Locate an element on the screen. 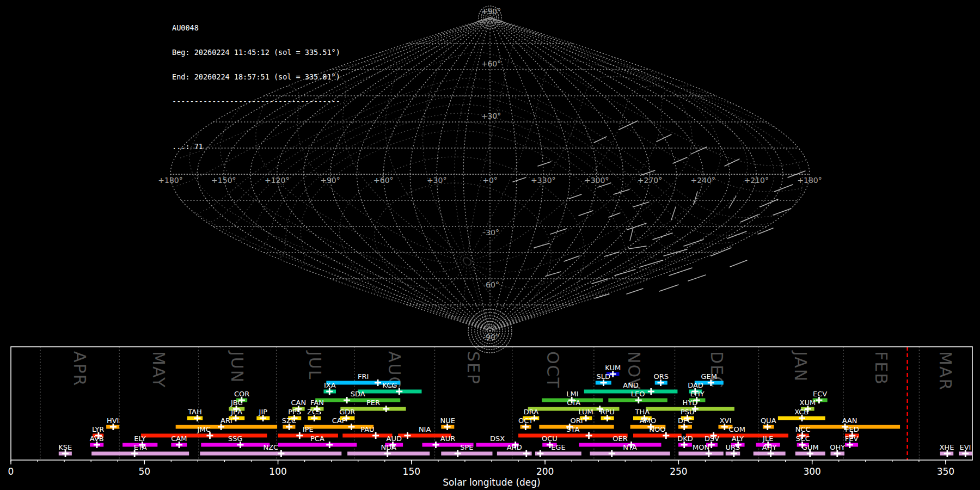 The image size is (980, 490). shower-label-SLD: SLD is located at coordinates (604, 377).